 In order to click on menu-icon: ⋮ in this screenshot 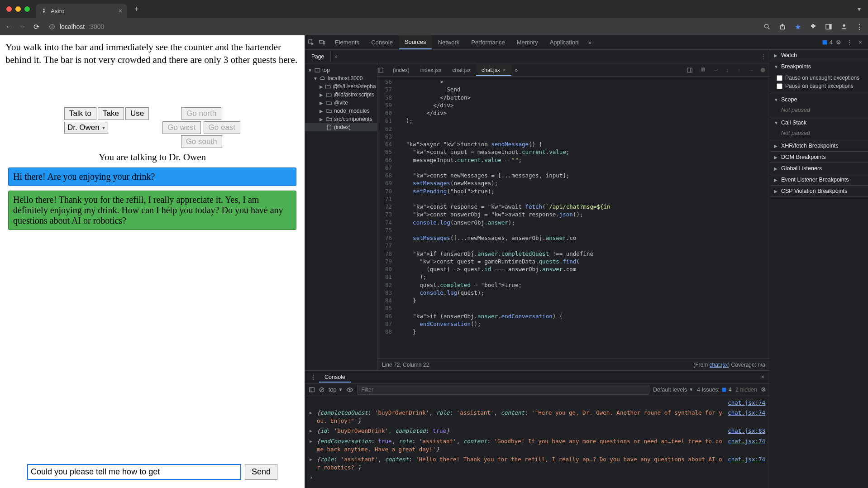, I will do `click(859, 27)`.